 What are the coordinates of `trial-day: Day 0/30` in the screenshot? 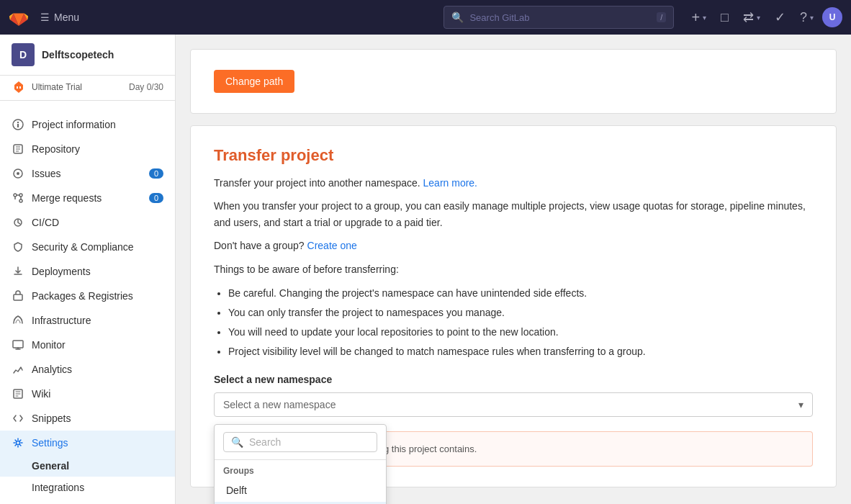 It's located at (146, 87).